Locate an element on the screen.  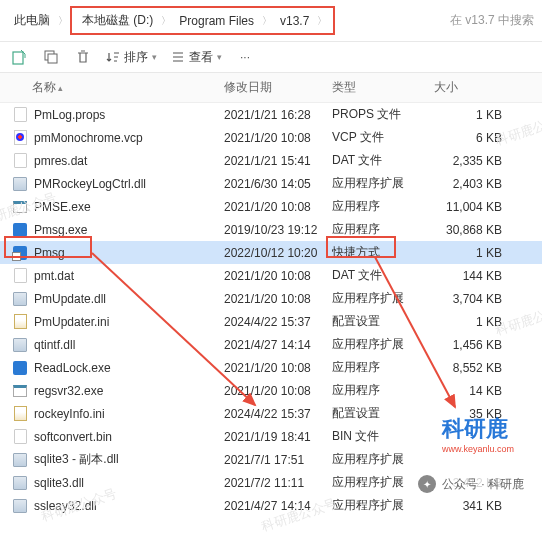
toolbar: 排序 ▾ 查看 ▾ ··· is located at coordinates (271, 58).